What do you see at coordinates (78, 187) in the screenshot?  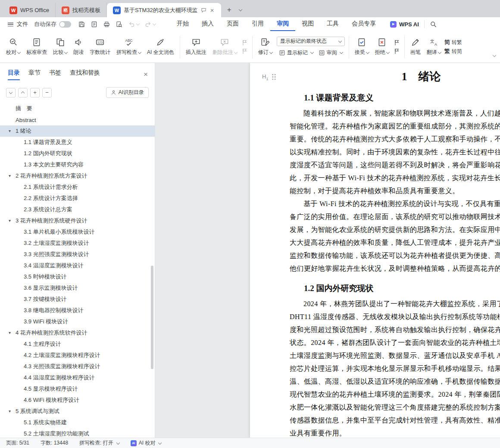 I see `toc-item: 2.1 系统设计需求分析` at bounding box center [78, 187].